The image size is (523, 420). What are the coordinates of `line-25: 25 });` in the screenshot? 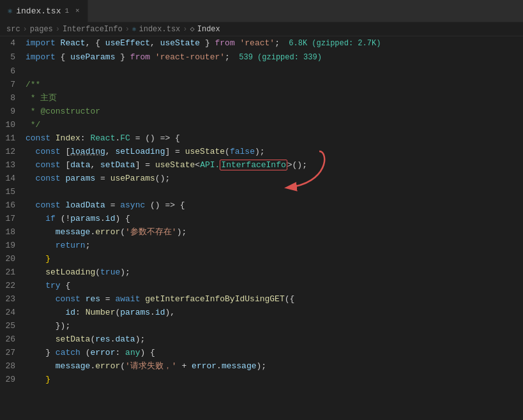 It's located at (262, 326).